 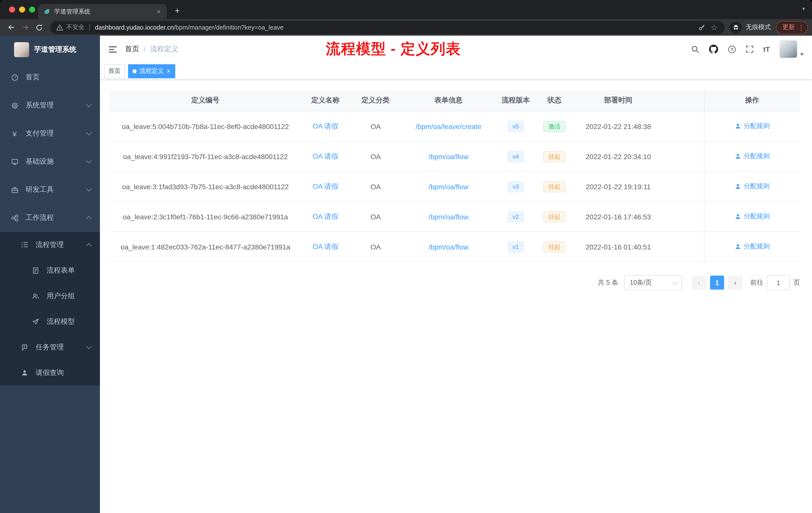 What do you see at coordinates (50, 133) in the screenshot?
I see `sidebar-item-payment: ¥ 支付管理` at bounding box center [50, 133].